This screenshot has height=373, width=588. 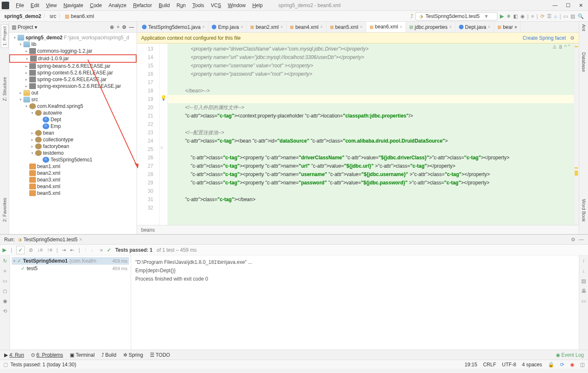 I want to click on filter-passed-icon: ✓, so click(x=20, y=250).